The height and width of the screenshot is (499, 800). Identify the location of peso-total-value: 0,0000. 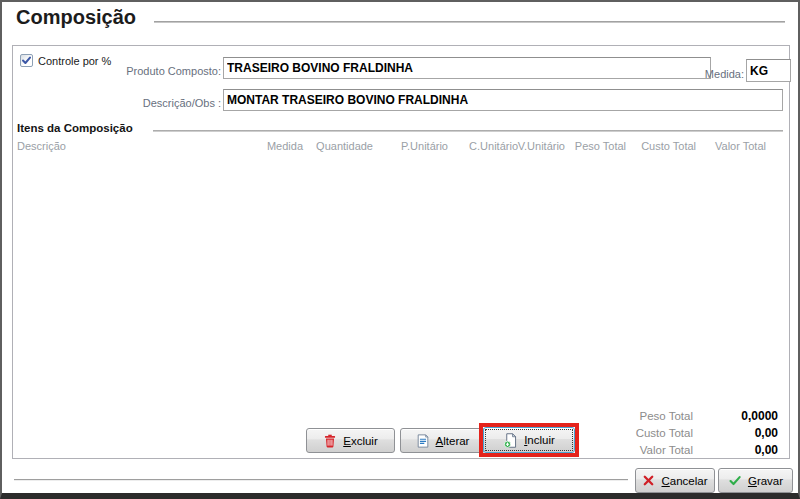
(716, 416).